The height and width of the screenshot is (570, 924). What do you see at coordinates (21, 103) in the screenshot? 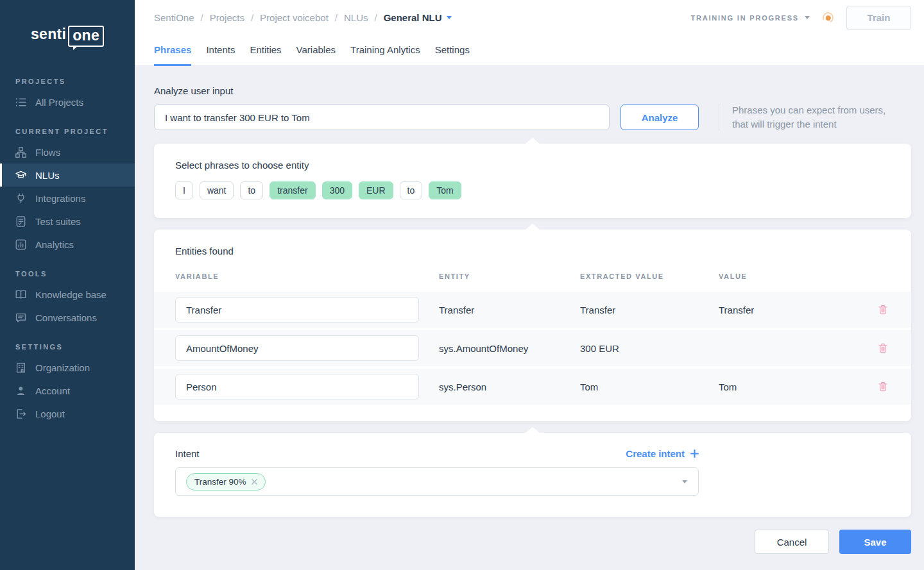
I see `list-icon` at bounding box center [21, 103].